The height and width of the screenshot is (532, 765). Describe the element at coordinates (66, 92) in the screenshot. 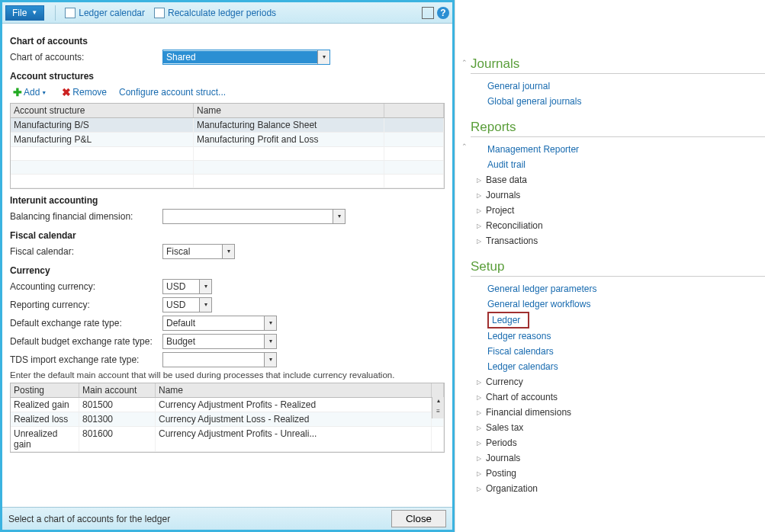

I see `x-icon: ✖` at that location.